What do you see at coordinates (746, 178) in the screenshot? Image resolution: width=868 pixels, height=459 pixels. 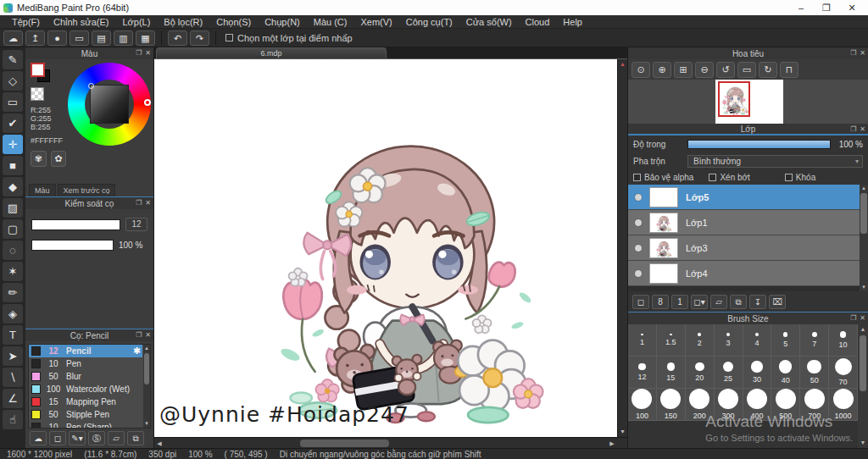 I see `layer-option-checkbox: Xén bớt` at bounding box center [746, 178].